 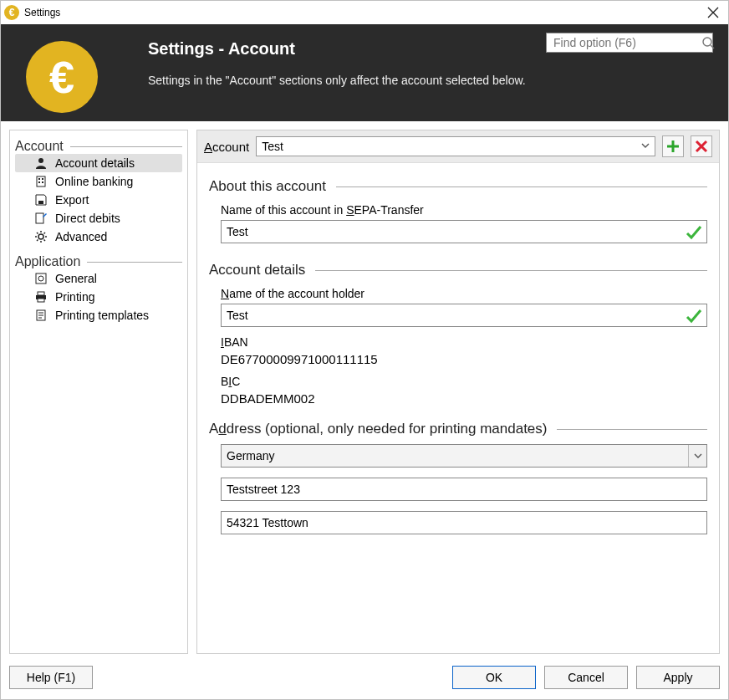 I want to click on sidebar-group-application: Application, so click(x=99, y=262).